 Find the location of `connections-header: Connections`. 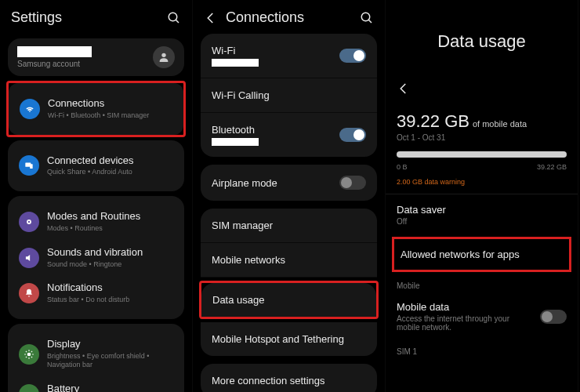

connections-header: Connections is located at coordinates (288, 17).